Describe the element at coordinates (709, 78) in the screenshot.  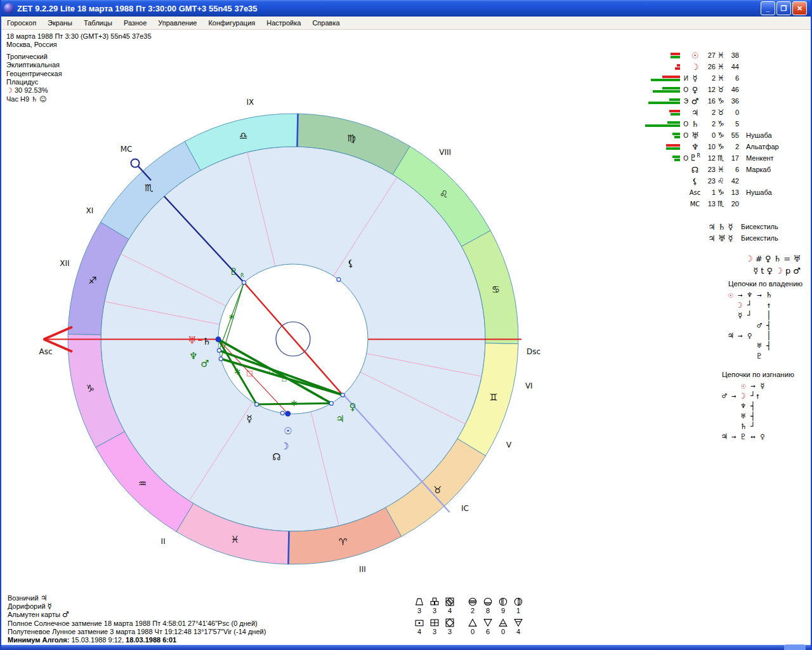
I see `degrees-value: 2` at that location.